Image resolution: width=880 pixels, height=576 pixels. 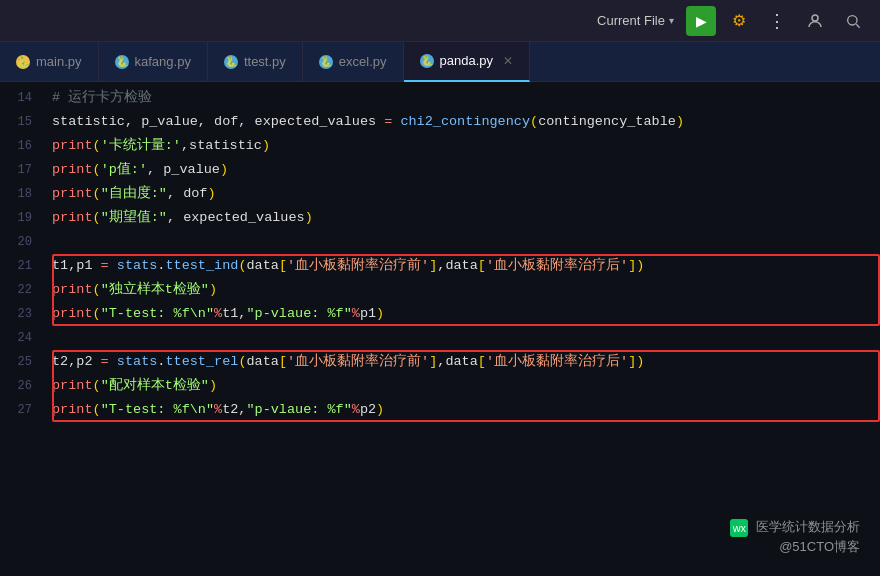 What do you see at coordinates (440, 21) in the screenshot?
I see `toolbar: Current File ▾ ▶ ⚙ ⋮` at bounding box center [440, 21].